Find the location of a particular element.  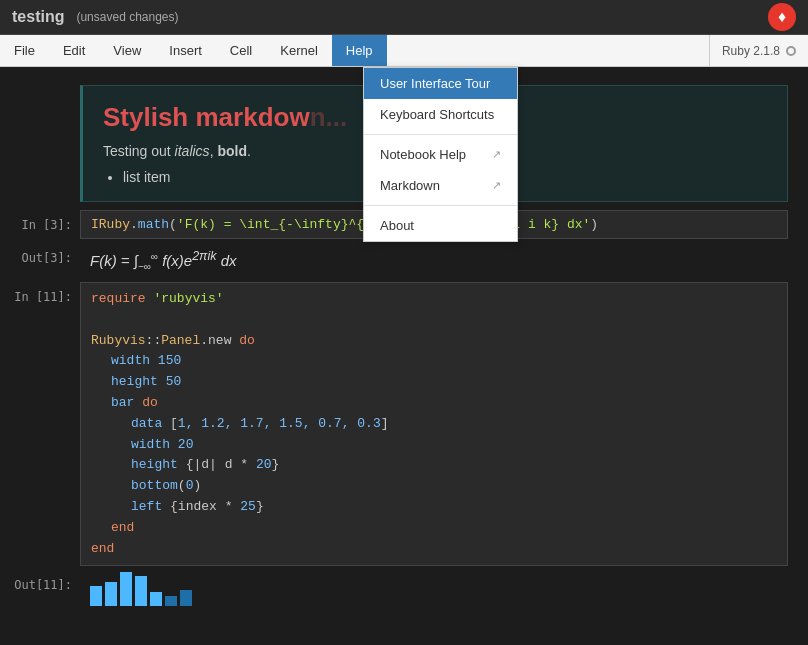

menu-file: File is located at coordinates (24, 50).